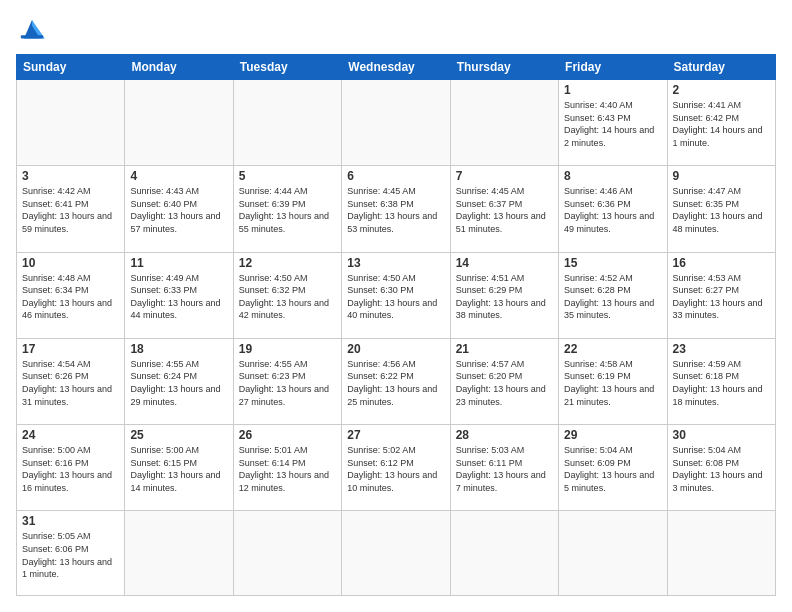  What do you see at coordinates (70, 349) in the screenshot?
I see `day-number: 17` at bounding box center [70, 349].